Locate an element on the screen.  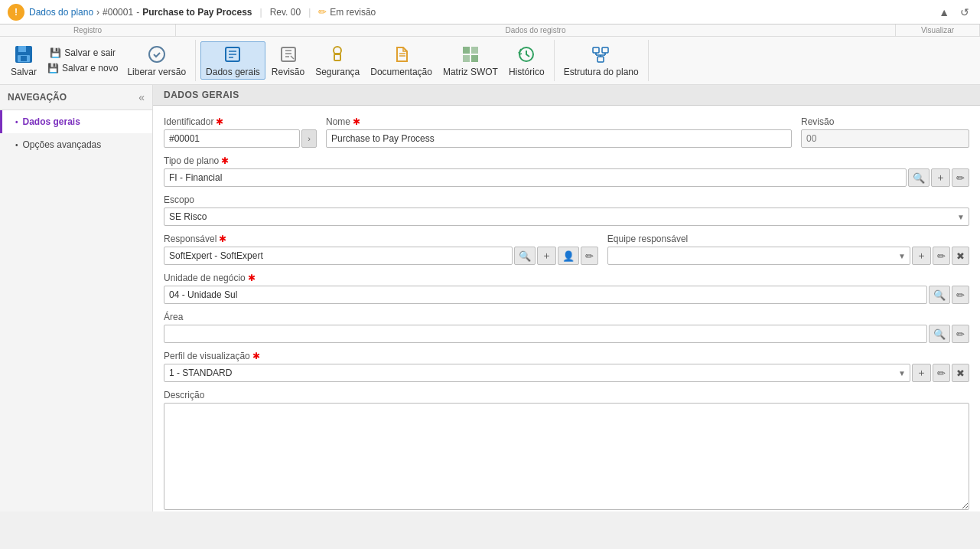
historico-button: Histórico is located at coordinates (526, 60).